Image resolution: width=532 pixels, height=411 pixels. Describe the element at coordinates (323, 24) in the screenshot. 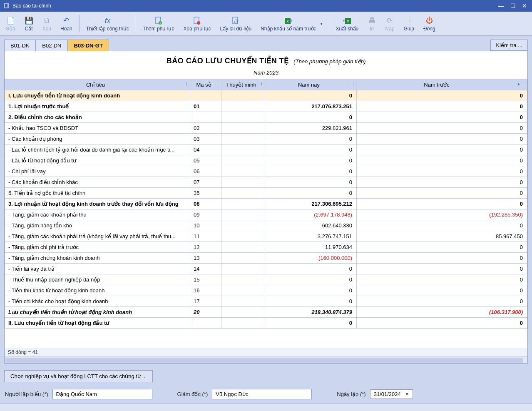

I see `import-dropdown: ▾` at that location.